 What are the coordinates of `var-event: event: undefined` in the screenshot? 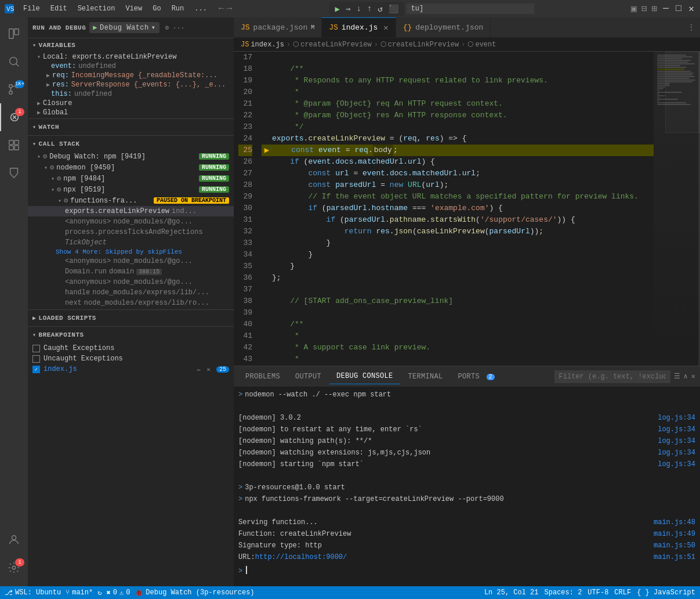 It's located at (131, 66).